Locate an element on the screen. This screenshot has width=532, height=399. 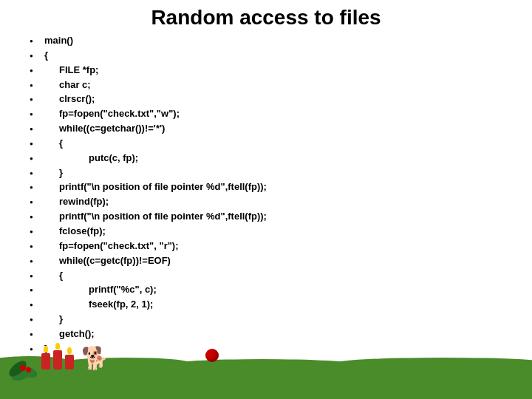
code-line-0: ●main() is located at coordinates (281, 41).